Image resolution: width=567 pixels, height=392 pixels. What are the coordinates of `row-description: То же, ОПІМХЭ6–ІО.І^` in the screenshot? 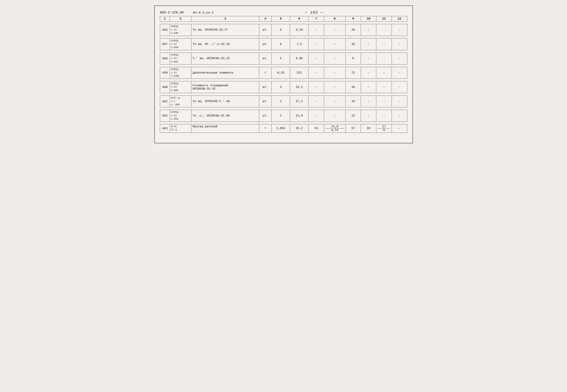 It's located at (225, 30).